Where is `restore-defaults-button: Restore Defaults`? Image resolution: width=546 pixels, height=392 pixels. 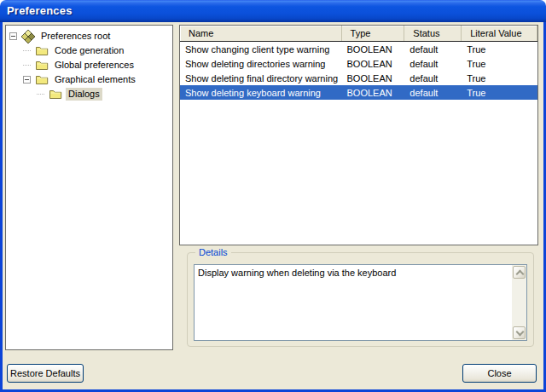
restore-defaults-button: Restore Defaults is located at coordinates (45, 373).